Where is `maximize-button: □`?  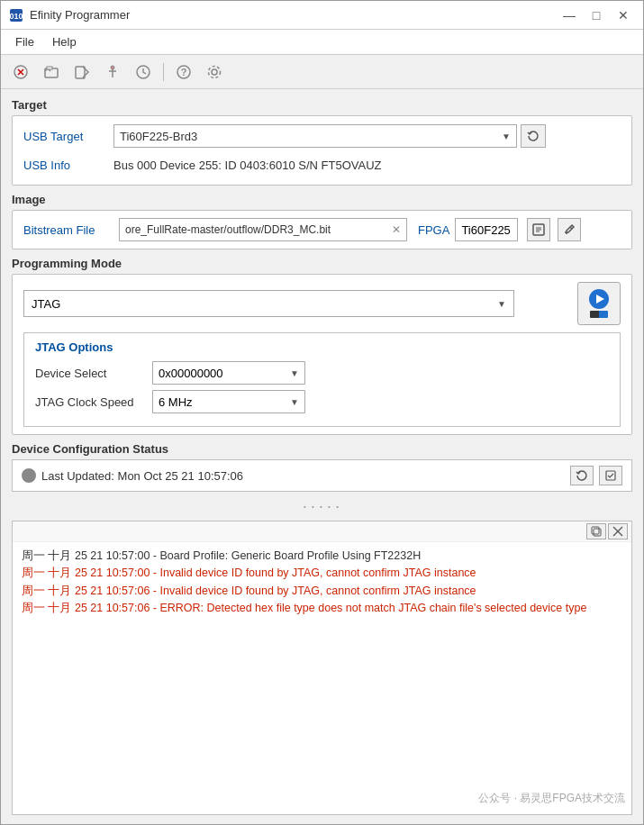
maximize-button: □ is located at coordinates (596, 15).